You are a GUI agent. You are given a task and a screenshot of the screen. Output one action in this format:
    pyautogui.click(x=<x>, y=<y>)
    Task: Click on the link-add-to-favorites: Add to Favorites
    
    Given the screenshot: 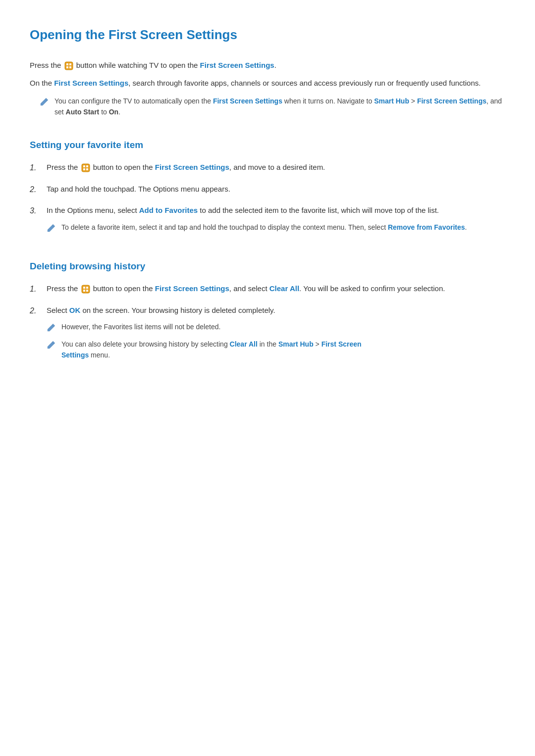 What is the action you would take?
    pyautogui.click(x=168, y=210)
    